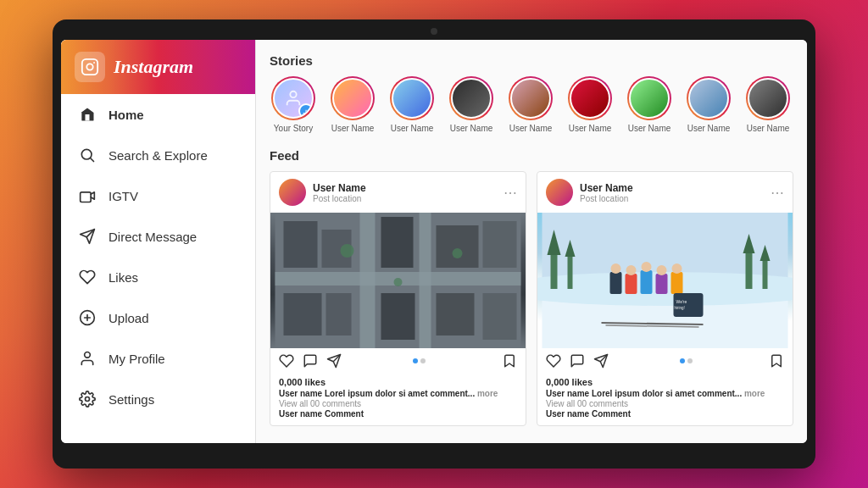  I want to click on sidebar-item-settings: Settings, so click(158, 399).